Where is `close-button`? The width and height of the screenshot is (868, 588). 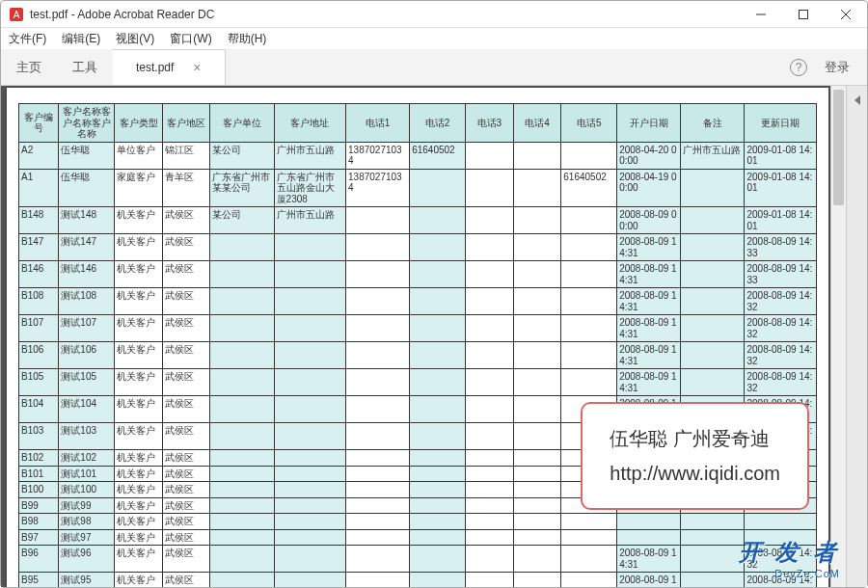
close-button is located at coordinates (846, 13).